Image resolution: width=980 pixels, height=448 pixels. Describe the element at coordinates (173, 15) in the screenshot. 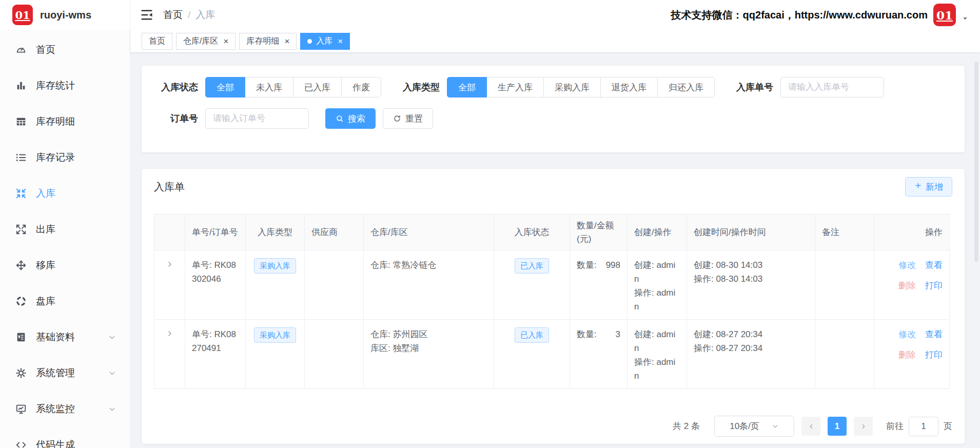

I see `breadcrumb-home: 首页` at that location.